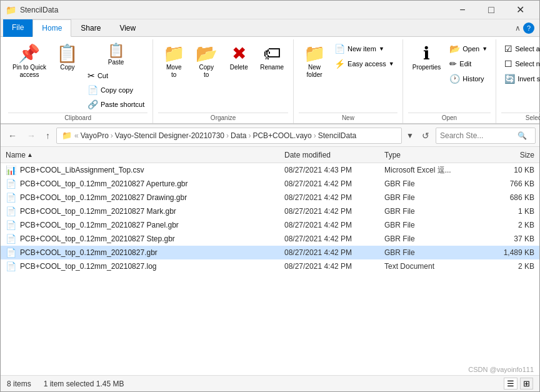 This screenshot has height=392, width=540. I want to click on col-header-type: Type, so click(434, 155).